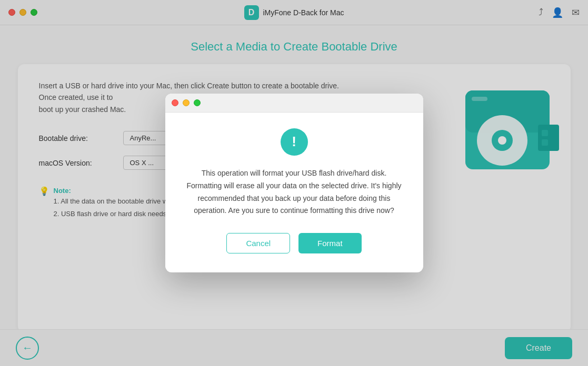 The width and height of the screenshot is (588, 366). Describe the element at coordinates (186, 103) in the screenshot. I see `modal-minimize-button` at that location.